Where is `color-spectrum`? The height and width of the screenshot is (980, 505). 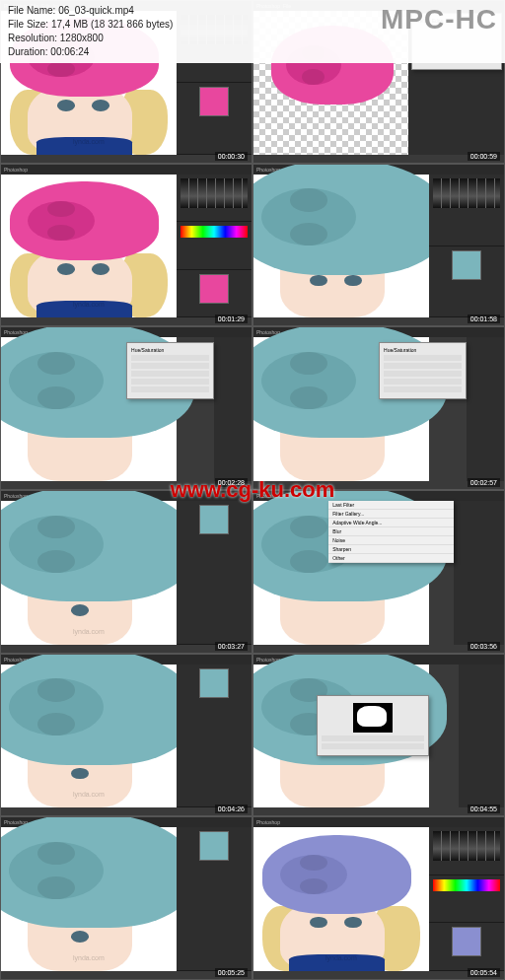 color-spectrum is located at coordinates (214, 232).